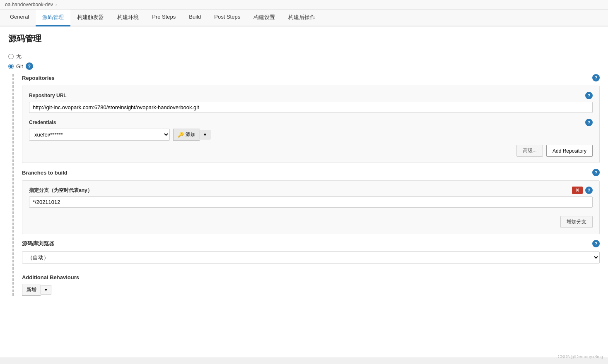 The image size is (608, 364). What do you see at coordinates (19, 18) in the screenshot?
I see `tab-general: General` at bounding box center [19, 18].